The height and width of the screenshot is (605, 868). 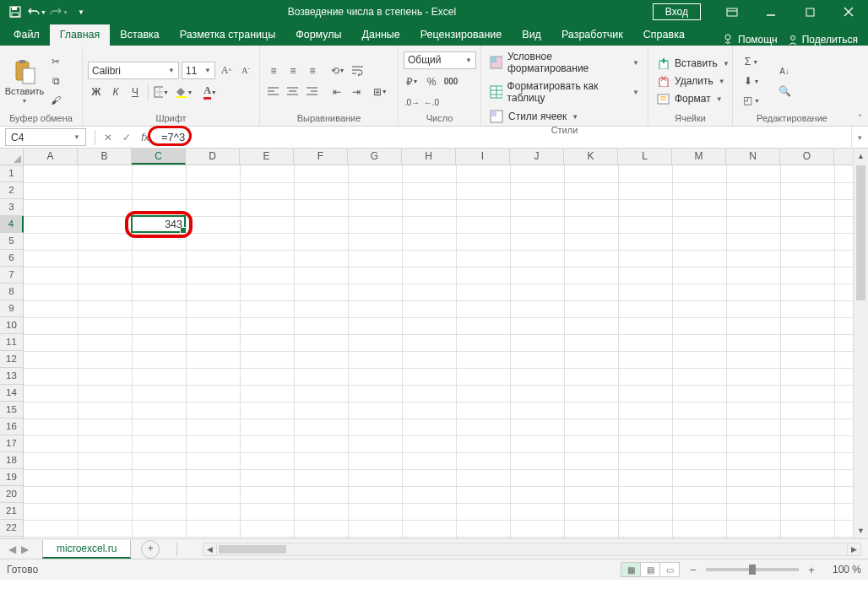 What do you see at coordinates (771, 12) in the screenshot?
I see `minimize-icon` at bounding box center [771, 12].